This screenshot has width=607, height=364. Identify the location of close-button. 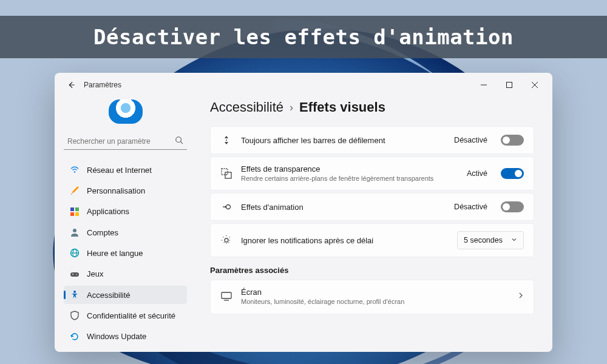
(535, 85).